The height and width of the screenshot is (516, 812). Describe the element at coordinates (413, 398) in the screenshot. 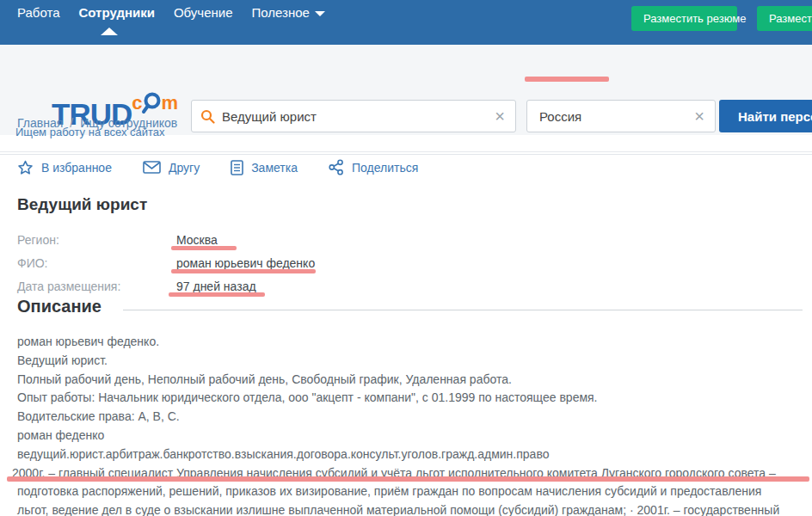

I see `description-line: Опыт работы: Начальник юридического отде…` at that location.